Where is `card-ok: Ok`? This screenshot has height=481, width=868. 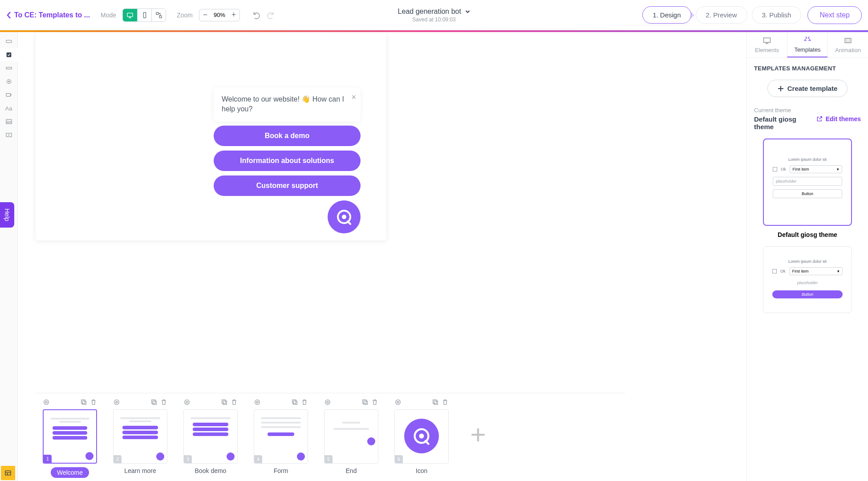
card-ok: Ok is located at coordinates (783, 169).